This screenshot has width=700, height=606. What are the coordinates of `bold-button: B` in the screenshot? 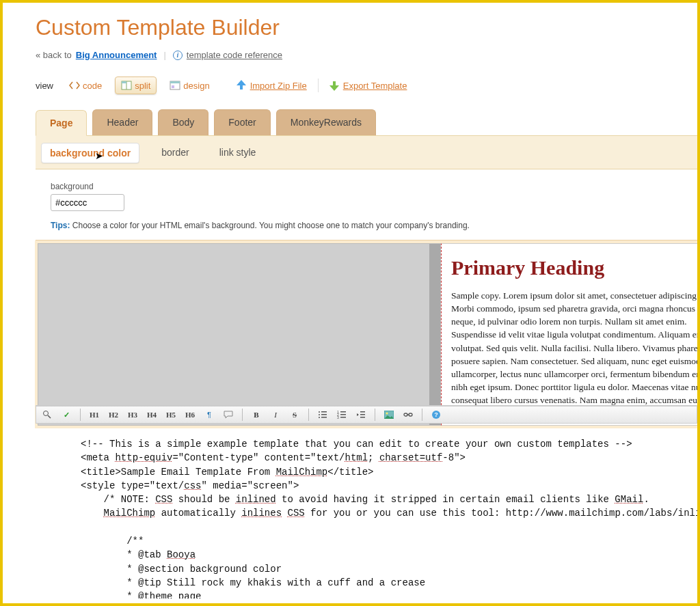 It's located at (256, 415).